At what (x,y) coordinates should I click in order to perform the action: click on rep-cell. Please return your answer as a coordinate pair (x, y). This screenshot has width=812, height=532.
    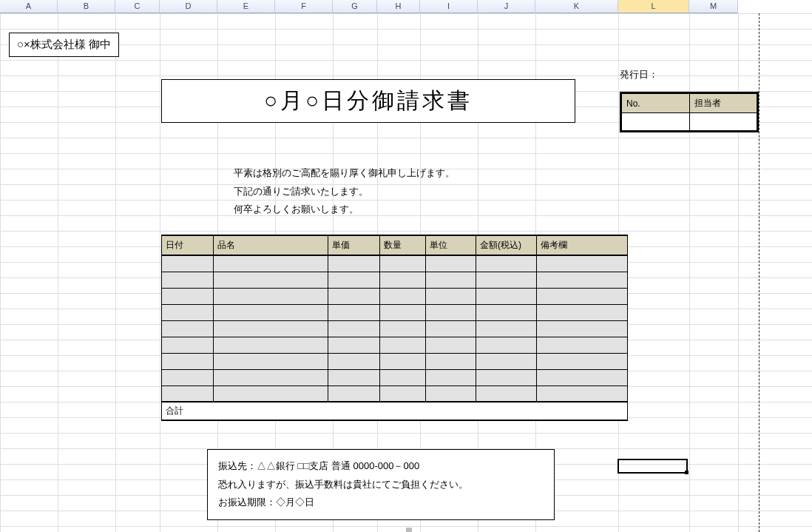
    Looking at the image, I should click on (723, 122).